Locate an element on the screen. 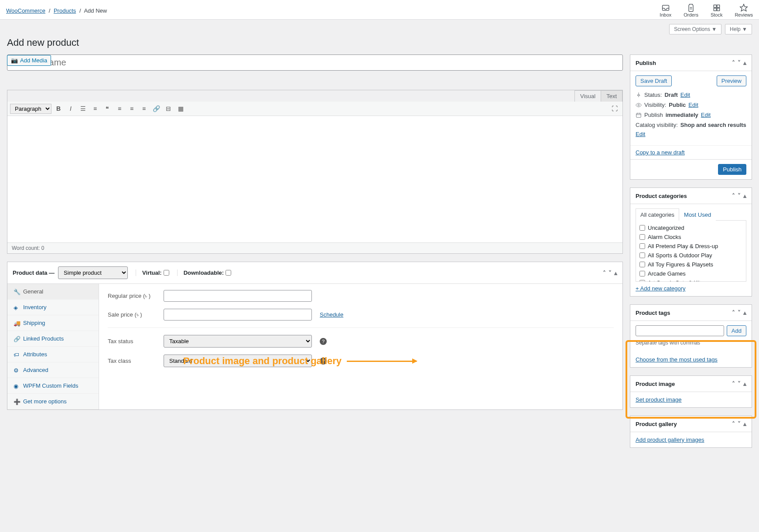 Image resolution: width=759 pixels, height=532 pixels. ordered-list-icon: ≡ is located at coordinates (95, 109).